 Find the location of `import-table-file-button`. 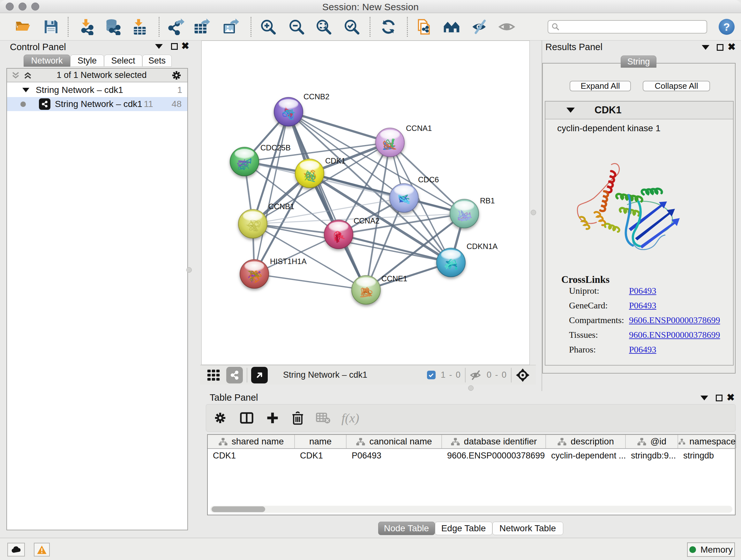

import-table-file-button is located at coordinates (140, 27).